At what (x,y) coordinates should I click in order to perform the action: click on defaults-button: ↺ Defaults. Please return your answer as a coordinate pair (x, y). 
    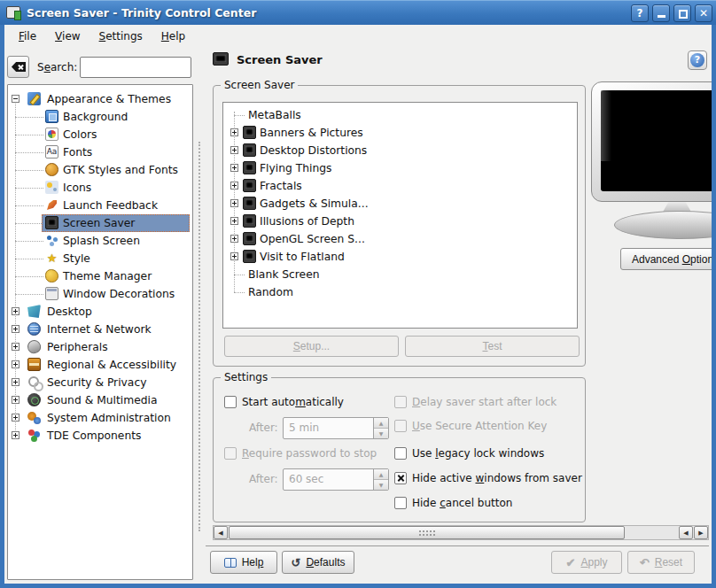
    Looking at the image, I should click on (318, 562).